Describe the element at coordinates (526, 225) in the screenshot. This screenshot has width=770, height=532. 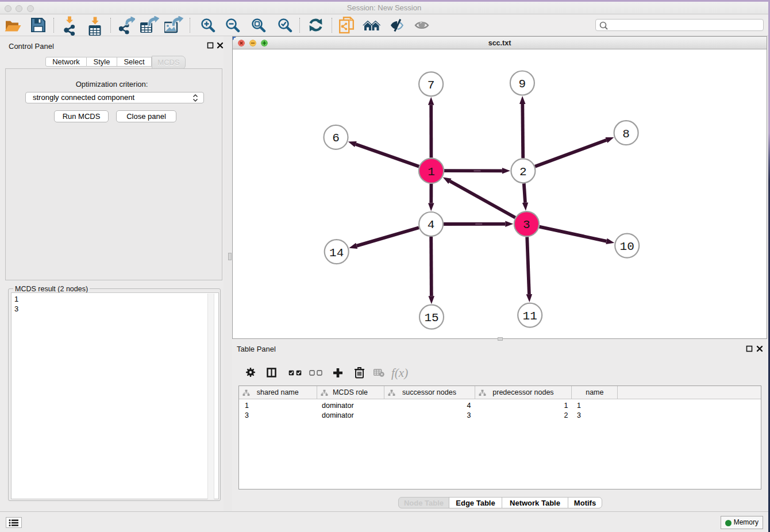
I see `svg-text: 3` at that location.